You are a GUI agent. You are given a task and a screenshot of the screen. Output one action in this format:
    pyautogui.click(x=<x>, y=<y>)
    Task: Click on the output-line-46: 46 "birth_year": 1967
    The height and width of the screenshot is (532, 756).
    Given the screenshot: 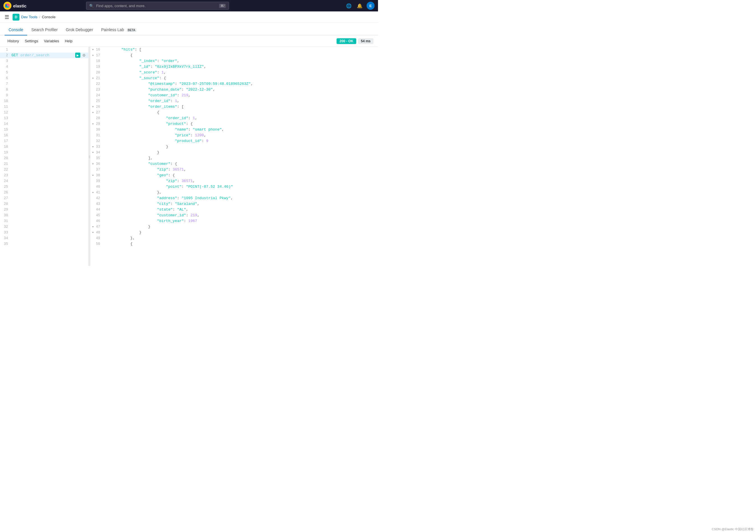 What is the action you would take?
    pyautogui.click(x=234, y=221)
    